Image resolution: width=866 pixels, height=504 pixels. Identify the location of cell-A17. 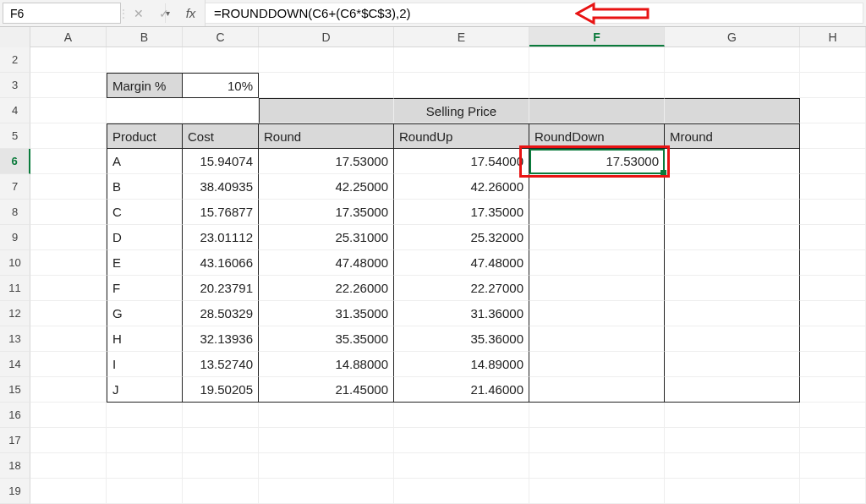
(69, 441).